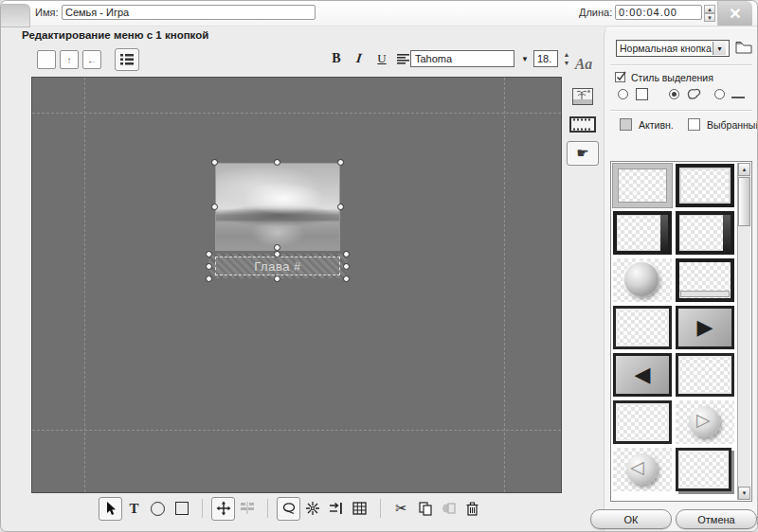 Image resolution: width=758 pixels, height=532 pixels. Describe the element at coordinates (379, 13) in the screenshot. I see `titlebar: Имя: Длина: ▲ ▼ ✕` at that location.